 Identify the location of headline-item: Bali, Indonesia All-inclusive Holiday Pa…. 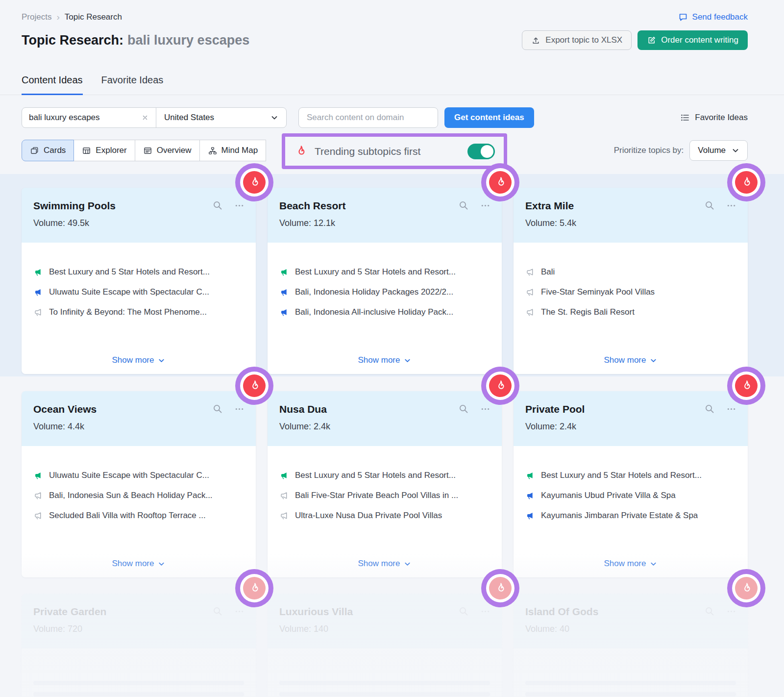
(385, 312).